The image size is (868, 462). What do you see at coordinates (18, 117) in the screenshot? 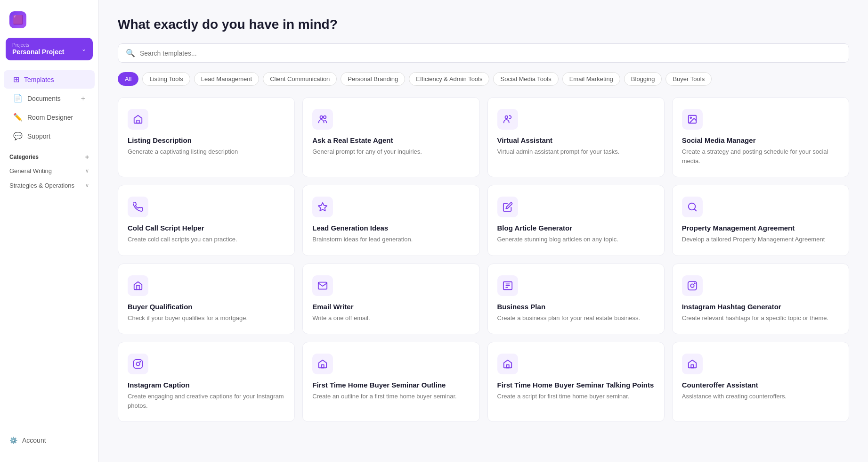
I see `room-designer-icon: ✏️` at bounding box center [18, 117].